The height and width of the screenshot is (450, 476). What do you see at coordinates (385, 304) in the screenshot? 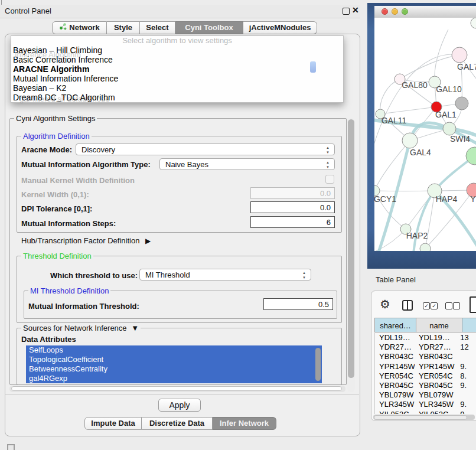
I see `gear-icon: ⚙` at bounding box center [385, 304].